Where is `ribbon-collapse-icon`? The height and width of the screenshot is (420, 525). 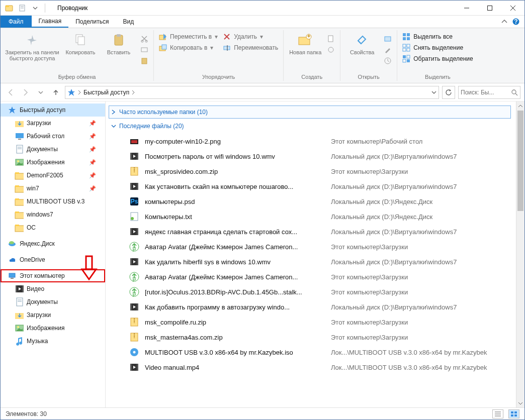 ribbon-collapse-icon is located at coordinates (504, 22).